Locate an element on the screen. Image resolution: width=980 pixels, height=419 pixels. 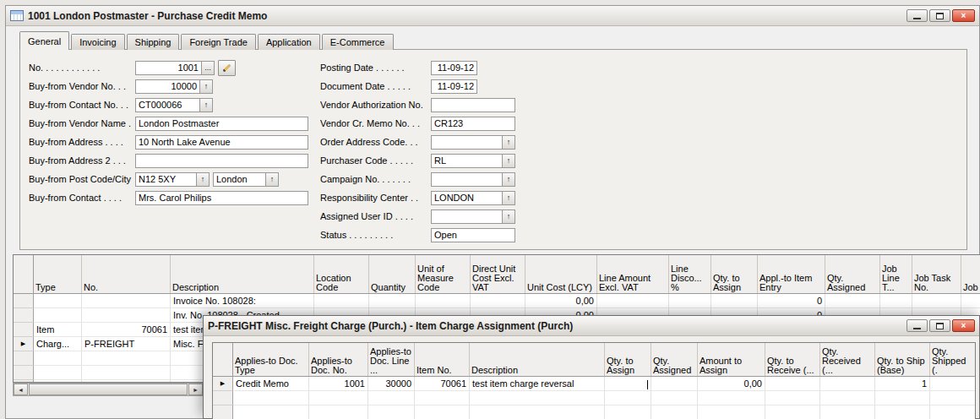
column-header-qty_shipped: Qty. Shipped (. is located at coordinates (953, 360).